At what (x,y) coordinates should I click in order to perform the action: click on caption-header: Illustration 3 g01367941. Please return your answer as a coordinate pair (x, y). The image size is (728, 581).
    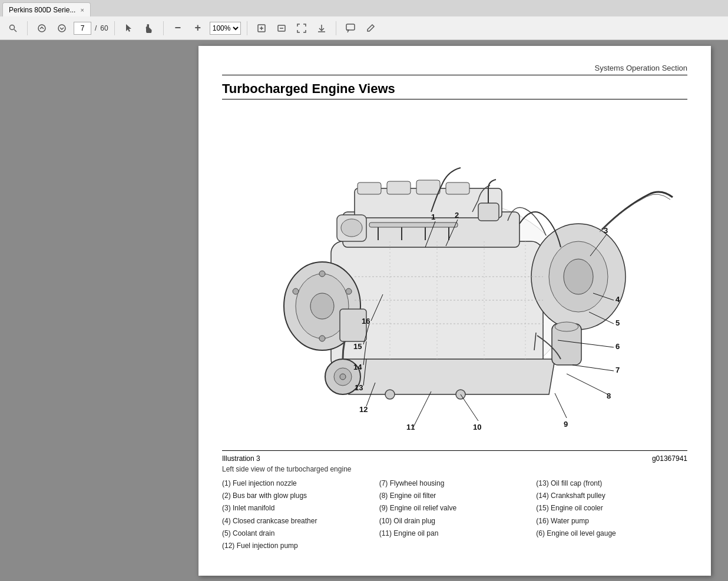
    Looking at the image, I should click on (455, 459).